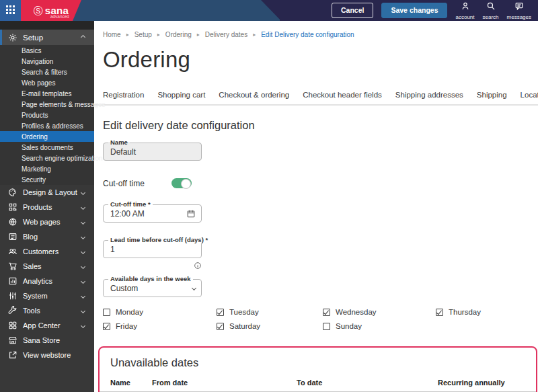 The height and width of the screenshot is (392, 538). What do you see at coordinates (11, 11) in the screenshot?
I see `apps-grid-button` at bounding box center [11, 11].